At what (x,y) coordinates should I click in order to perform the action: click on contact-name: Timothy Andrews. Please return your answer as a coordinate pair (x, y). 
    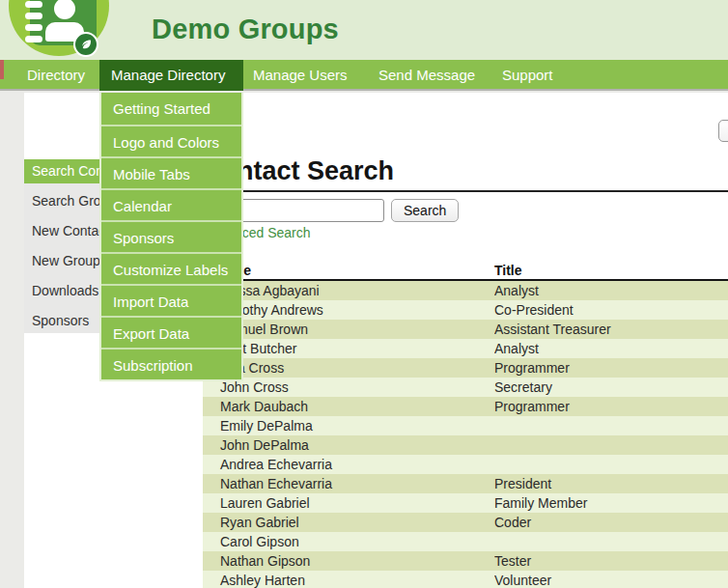
    Looking at the image, I should click on (349, 310).